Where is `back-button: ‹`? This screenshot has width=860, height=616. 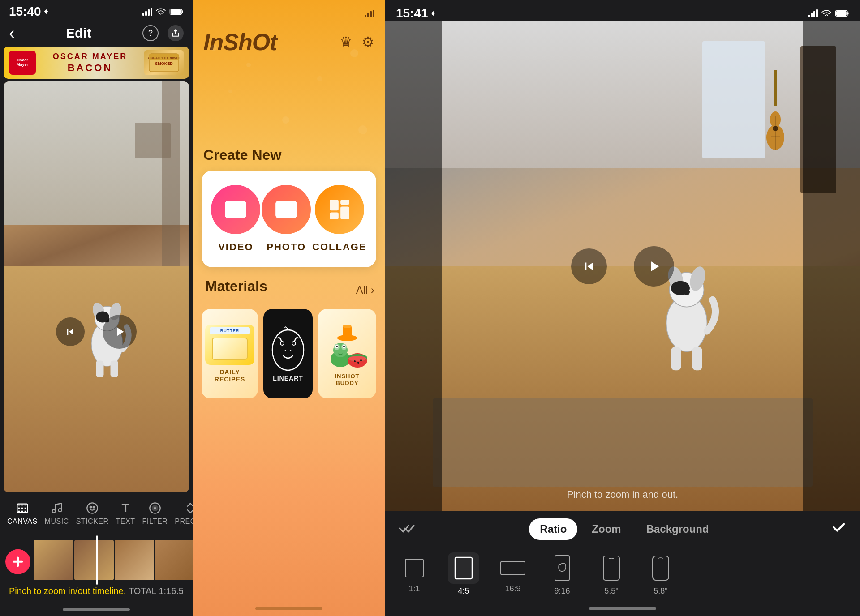
back-button: ‹ is located at coordinates (12, 33).